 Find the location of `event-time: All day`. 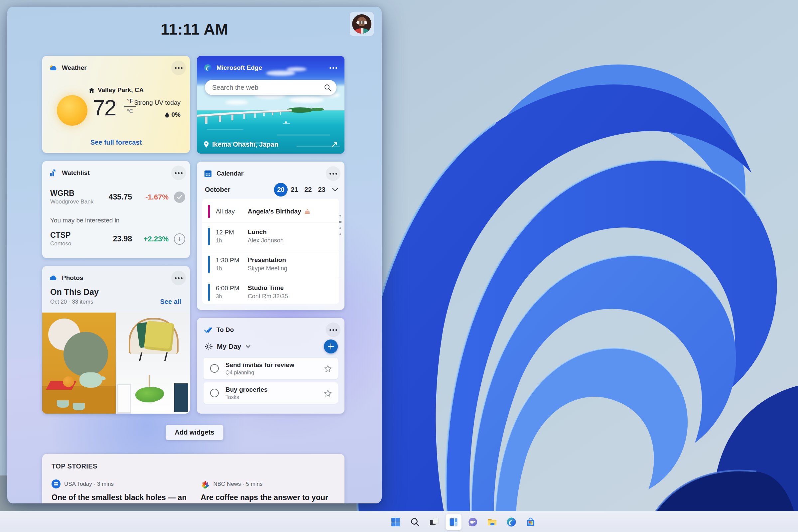

event-time: All day is located at coordinates (232, 211).